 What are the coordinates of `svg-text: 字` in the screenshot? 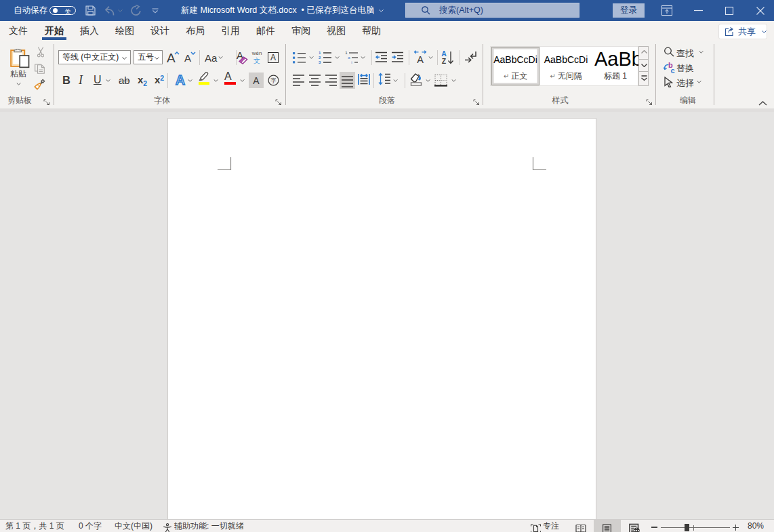 It's located at (274, 81).